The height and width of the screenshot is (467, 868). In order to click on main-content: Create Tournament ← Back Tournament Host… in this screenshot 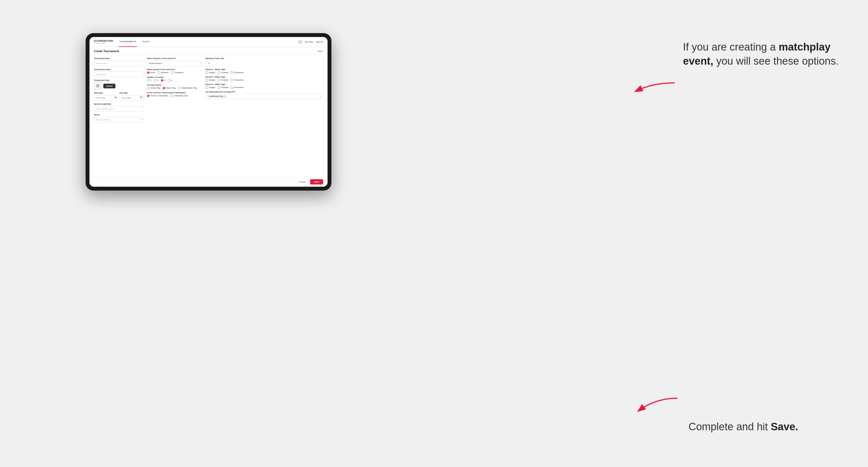, I will do `click(209, 112)`.